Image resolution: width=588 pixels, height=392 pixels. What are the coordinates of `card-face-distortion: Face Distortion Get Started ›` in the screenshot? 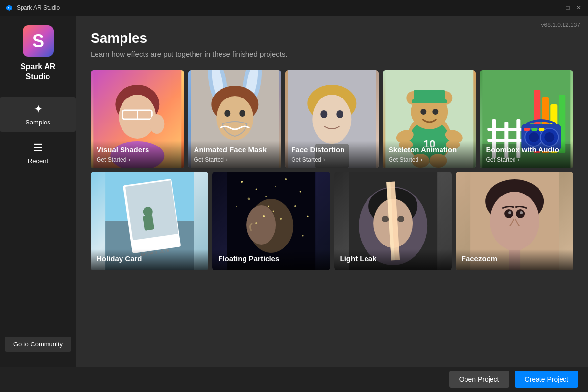 It's located at (332, 119).